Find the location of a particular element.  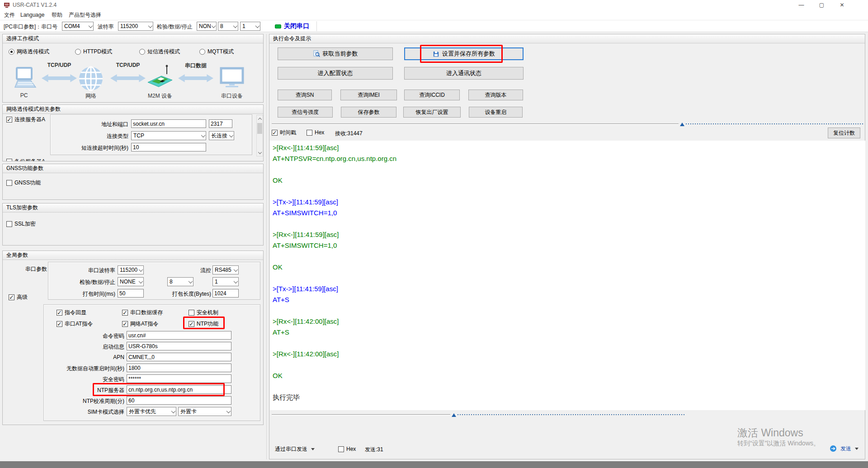

g-databits-select: 8 is located at coordinates (180, 282).